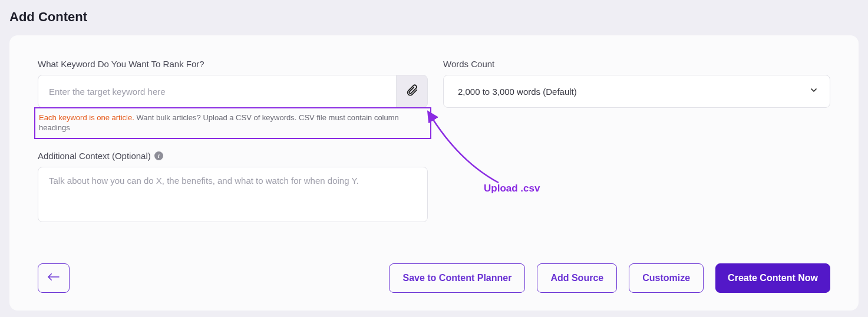 The width and height of the screenshot is (868, 317). Describe the element at coordinates (412, 91) in the screenshot. I see `upload-csv-button` at that location.